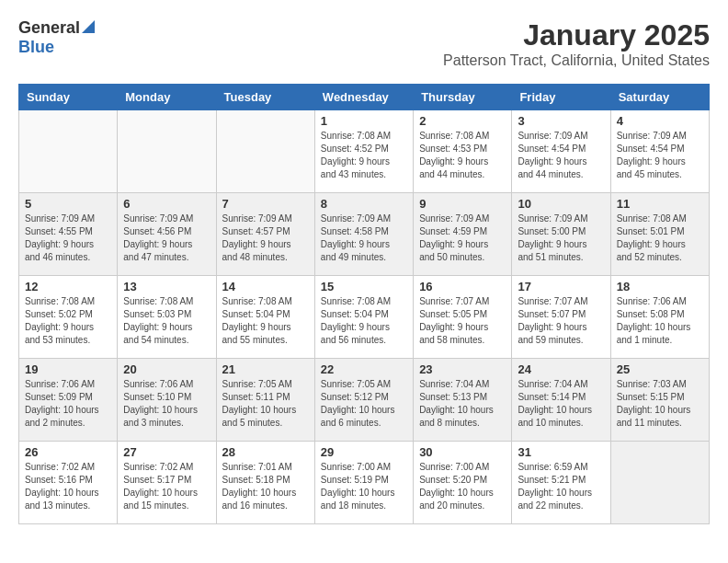 This screenshot has width=728, height=563. I want to click on day-info: Sunrise: 7:01 AM Sunset: 5:18 PM Dayligh…, so click(266, 487).